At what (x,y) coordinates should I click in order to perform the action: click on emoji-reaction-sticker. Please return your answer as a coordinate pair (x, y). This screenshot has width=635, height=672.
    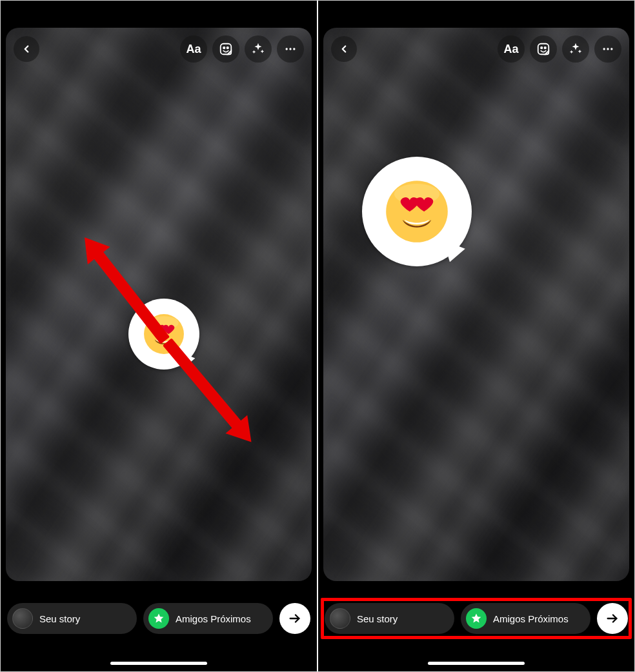
    Looking at the image, I should click on (417, 212).